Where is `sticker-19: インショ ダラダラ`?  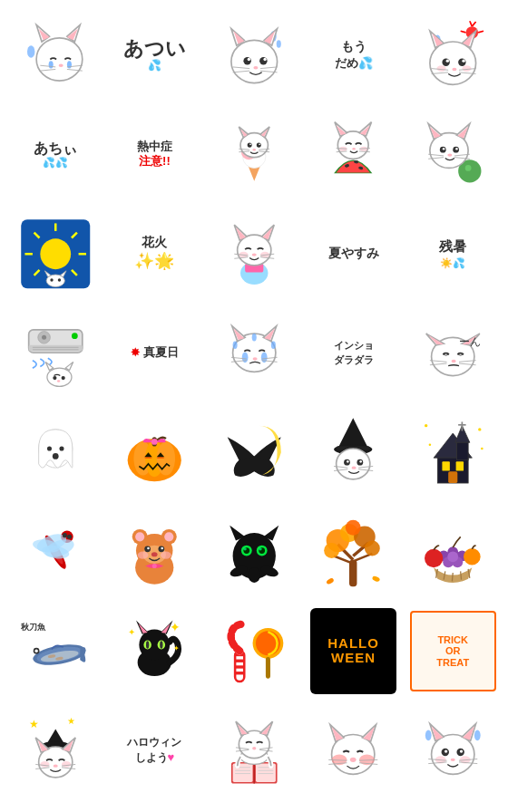 sticker-19: インショ ダラダラ is located at coordinates (354, 353).